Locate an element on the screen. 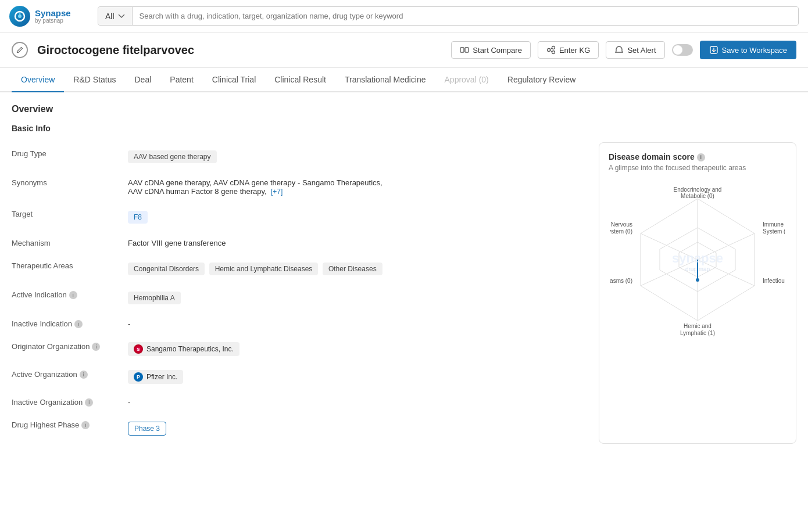 The height and width of the screenshot is (532, 808). synonyms-label: Synonyms is located at coordinates (70, 187).